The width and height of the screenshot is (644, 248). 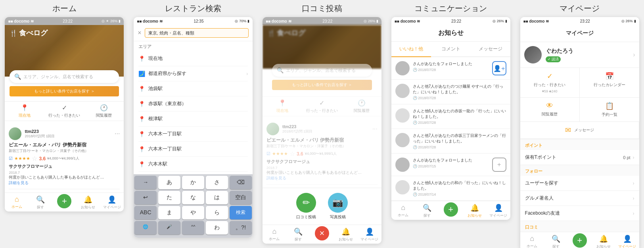 I want to click on bottom-home-comm: ⌂ ホーム, so click(x=403, y=211).